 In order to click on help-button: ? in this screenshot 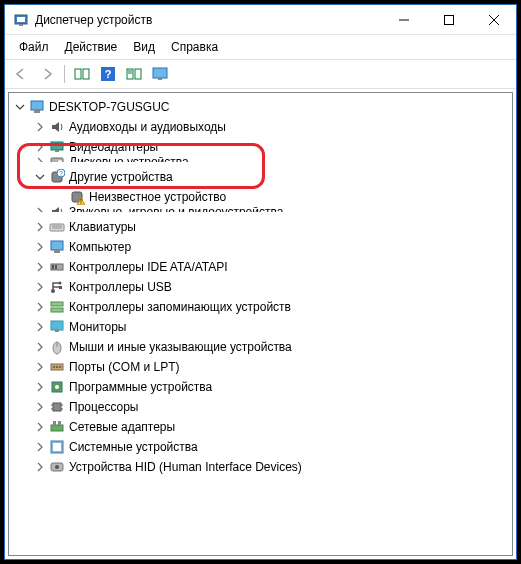, I will do `click(108, 74)`.